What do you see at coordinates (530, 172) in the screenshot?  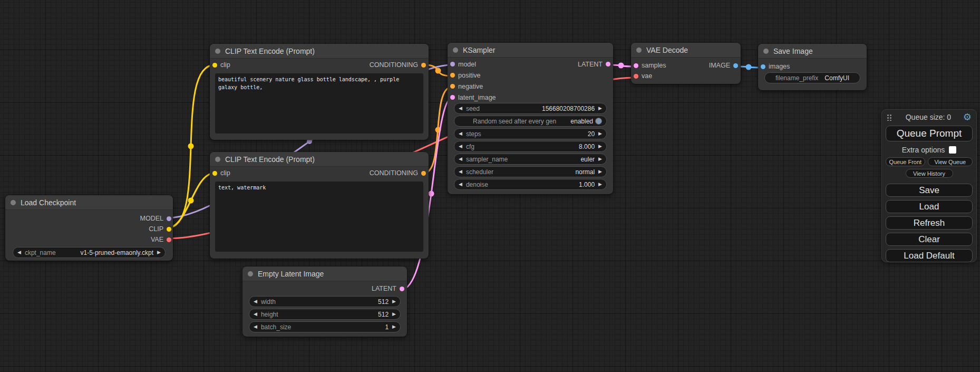 I see `scheduler-widget: ◀ scheduler normal ▶` at bounding box center [530, 172].